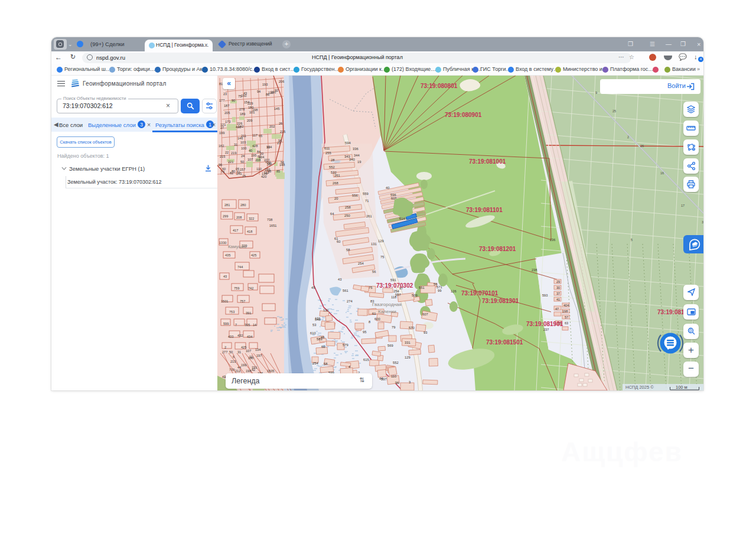 Image resolution: width=756 pixels, height=534 pixels. Describe the element at coordinates (545, 295) in the screenshot. I see `svg-text: 593` at that location.